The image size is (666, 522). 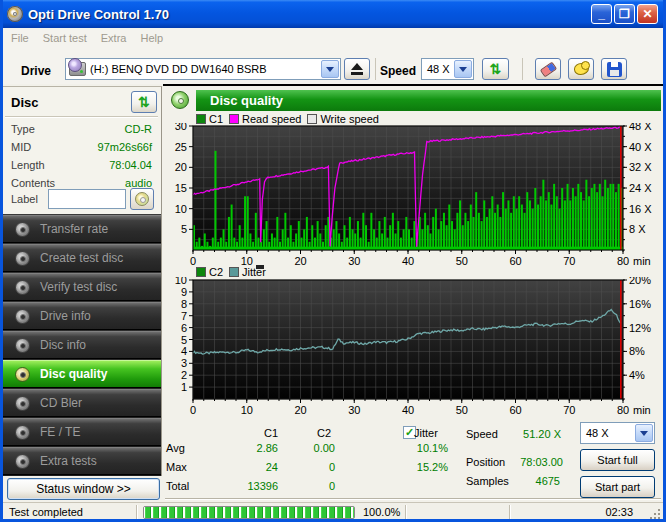 I want to click on test-speed-value: 48 X, so click(x=598, y=433).